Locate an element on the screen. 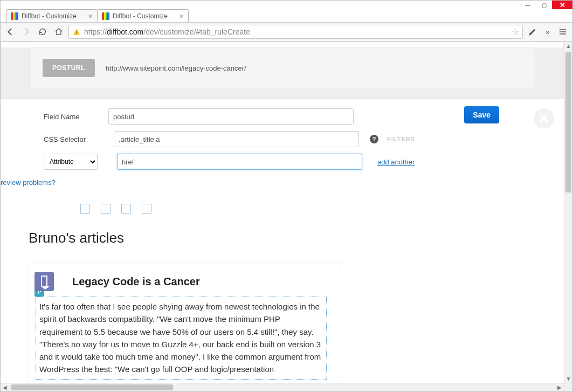 This screenshot has width=573, height=392. extension-button is located at coordinates (533, 32).